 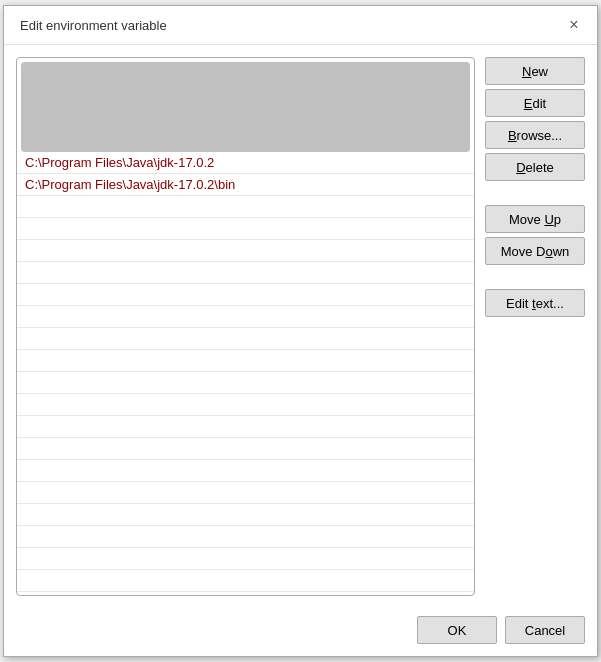 I want to click on delete-button: Delete, so click(x=535, y=167).